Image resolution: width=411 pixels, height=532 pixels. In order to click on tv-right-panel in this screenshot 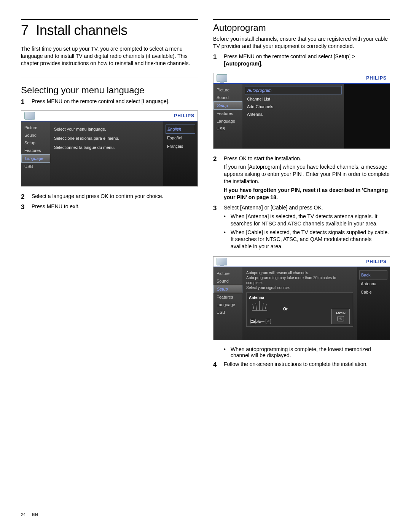, I will do `click(367, 116)`.